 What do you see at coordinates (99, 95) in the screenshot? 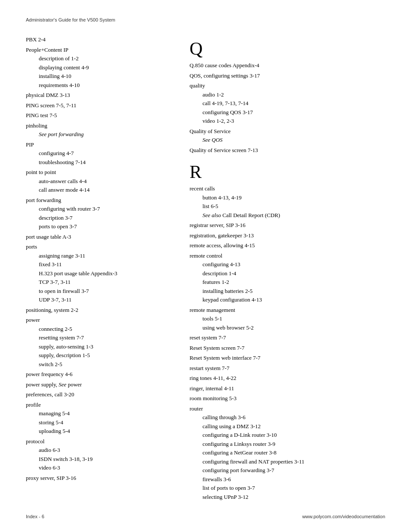
I see `entry-main: physical DMZ 3-13` at bounding box center [99, 95].